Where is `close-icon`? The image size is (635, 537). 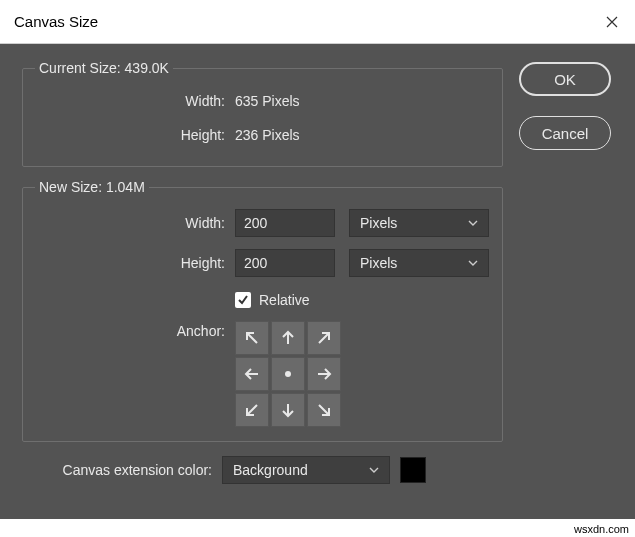
close-icon is located at coordinates (612, 22).